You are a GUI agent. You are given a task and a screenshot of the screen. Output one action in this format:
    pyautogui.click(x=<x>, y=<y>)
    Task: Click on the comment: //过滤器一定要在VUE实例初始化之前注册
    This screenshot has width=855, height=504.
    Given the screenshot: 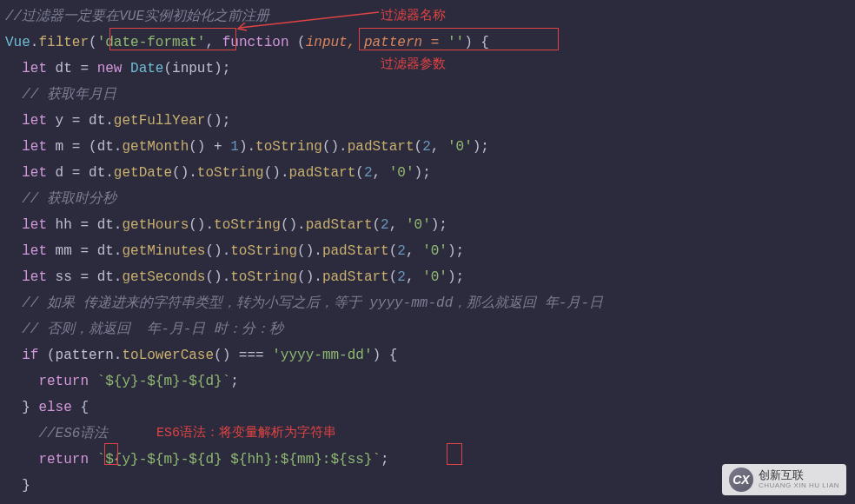 What is the action you would take?
    pyautogui.click(x=137, y=17)
    